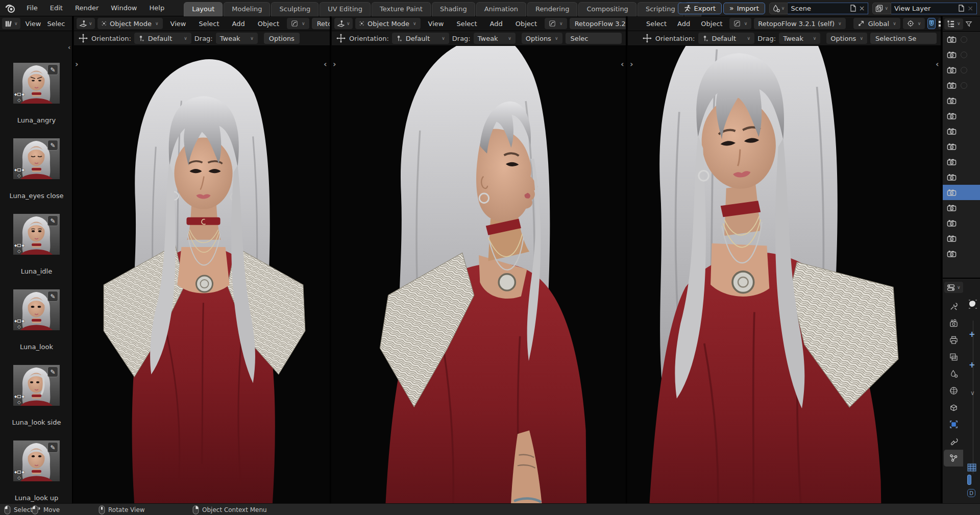 Image resolution: width=980 pixels, height=515 pixels. Describe the element at coordinates (341, 38) in the screenshot. I see `move-tool-icon` at that location.